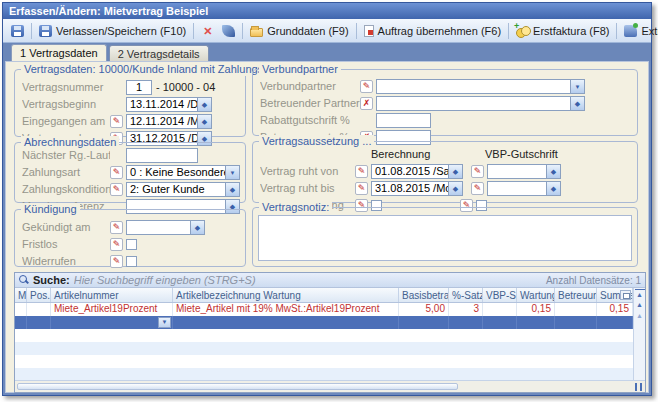 This screenshot has height=402, width=658. Describe the element at coordinates (164, 322) in the screenshot. I see `cell-dropdown-icon: ▼` at that location.